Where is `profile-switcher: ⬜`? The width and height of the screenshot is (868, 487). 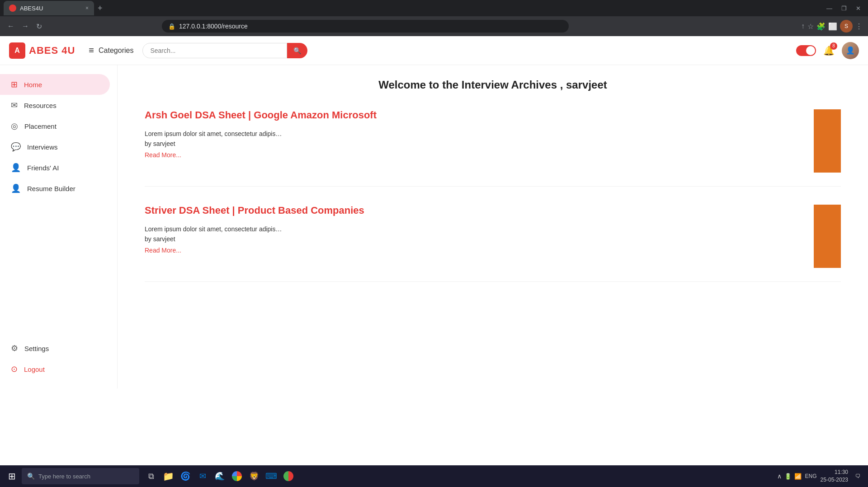 profile-switcher: ⬜ is located at coordinates (833, 26).